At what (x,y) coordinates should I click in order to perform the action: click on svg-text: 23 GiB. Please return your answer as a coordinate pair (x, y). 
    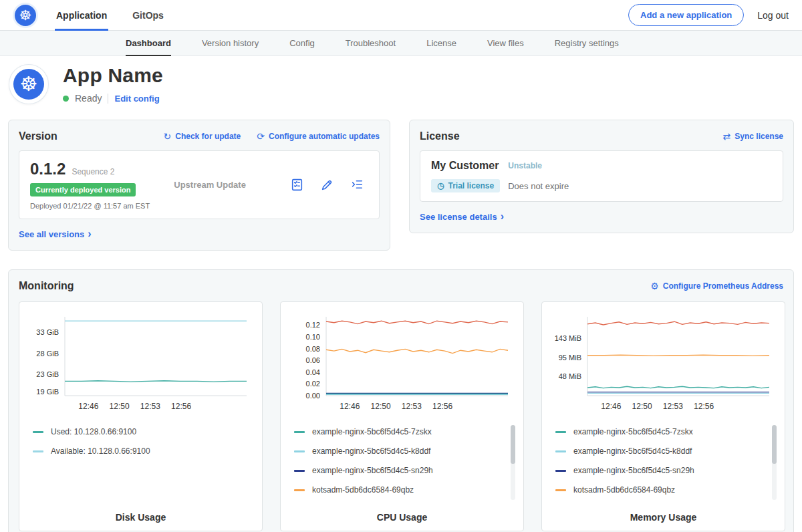
    Looking at the image, I should click on (47, 374).